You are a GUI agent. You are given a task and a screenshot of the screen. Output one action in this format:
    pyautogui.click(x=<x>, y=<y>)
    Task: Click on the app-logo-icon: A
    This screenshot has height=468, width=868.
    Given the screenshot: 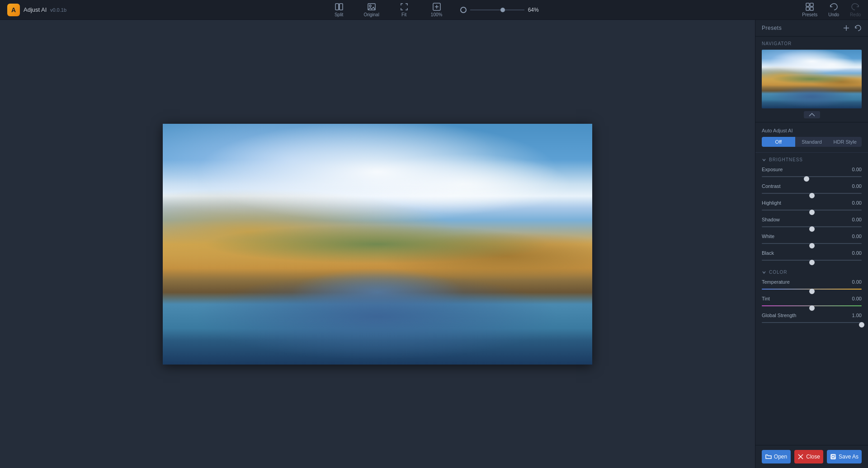 What is the action you would take?
    pyautogui.click(x=14, y=10)
    